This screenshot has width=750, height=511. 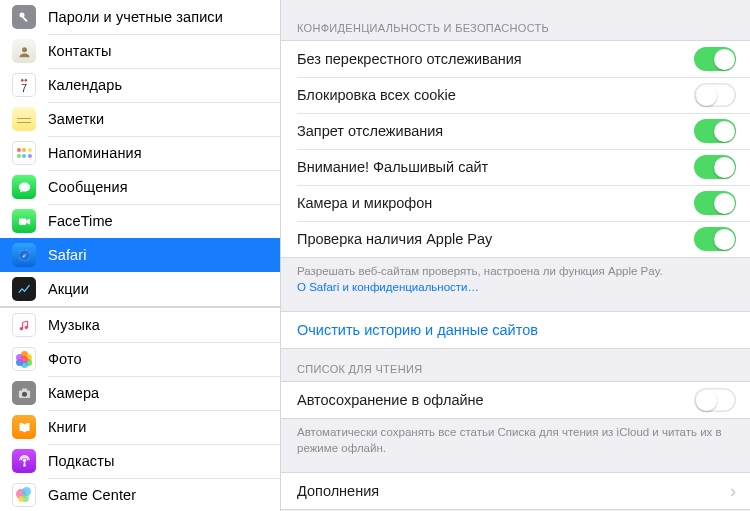 What do you see at coordinates (140, 393) in the screenshot?
I see `sidebar-item-camera: Камера` at bounding box center [140, 393].